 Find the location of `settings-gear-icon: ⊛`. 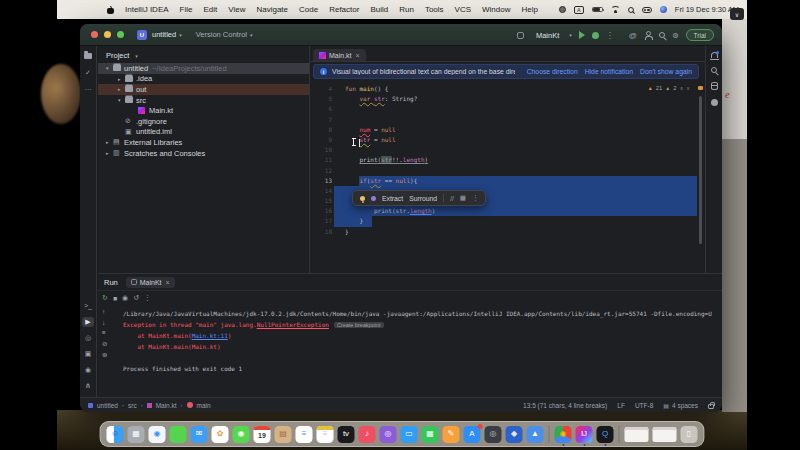

settings-gear-icon: ⊛ is located at coordinates (676, 36).